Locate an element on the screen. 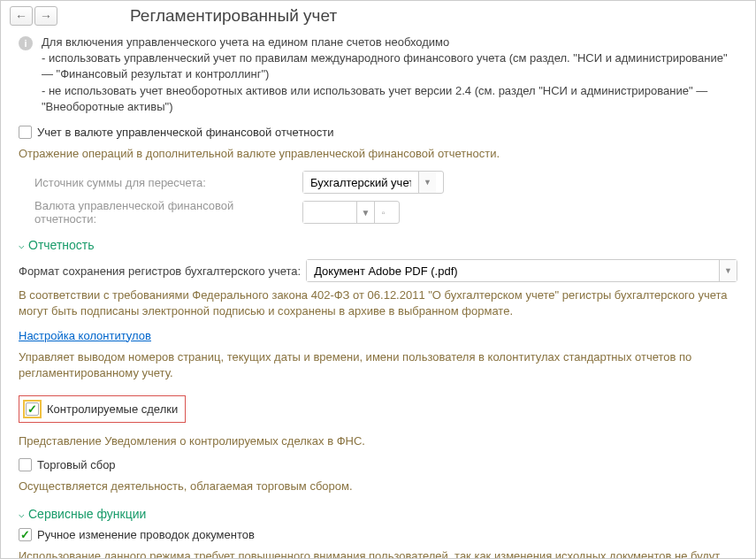 Image resolution: width=756 pixels, height=559 pixels. trade-desc: Осуществляется деятельность, облагаемая … is located at coordinates (378, 486).